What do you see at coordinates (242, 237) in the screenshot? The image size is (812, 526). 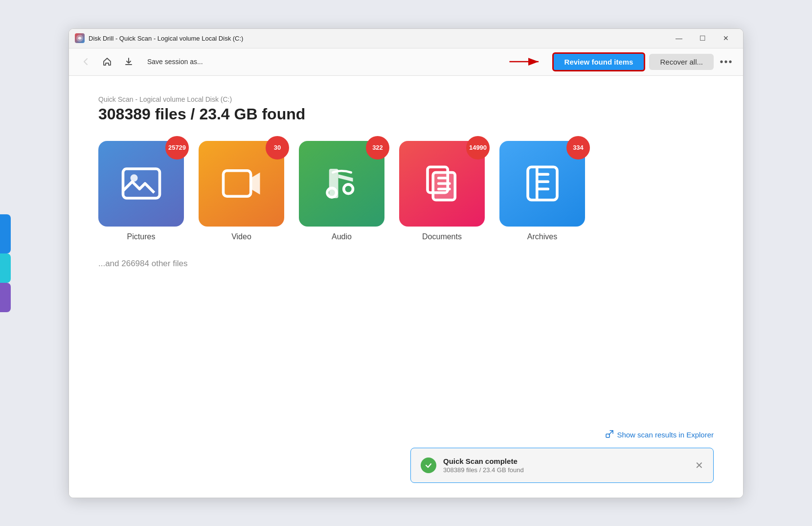 I see `video-label: Video` at bounding box center [242, 237].